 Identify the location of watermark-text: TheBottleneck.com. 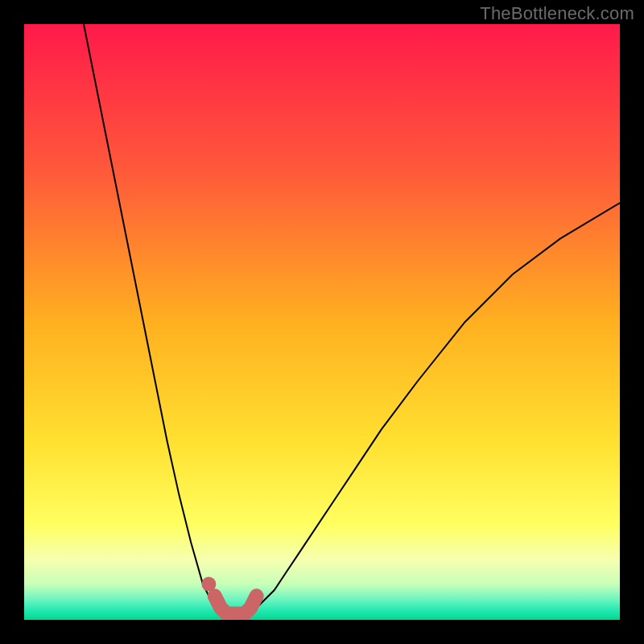
(557, 14).